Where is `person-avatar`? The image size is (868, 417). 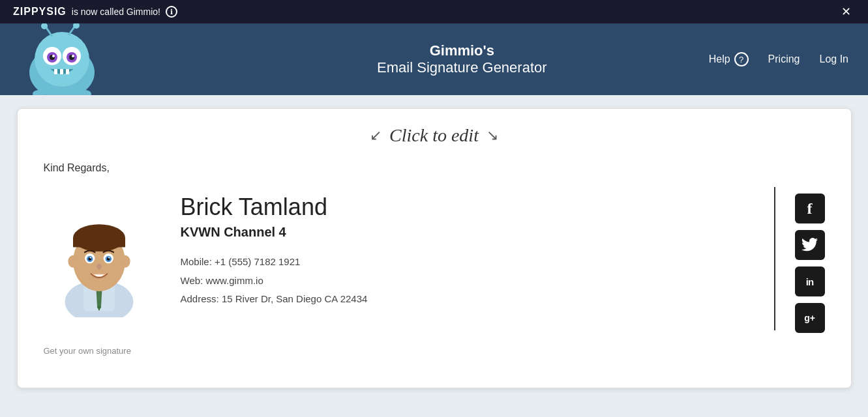
person-avatar is located at coordinates (99, 252).